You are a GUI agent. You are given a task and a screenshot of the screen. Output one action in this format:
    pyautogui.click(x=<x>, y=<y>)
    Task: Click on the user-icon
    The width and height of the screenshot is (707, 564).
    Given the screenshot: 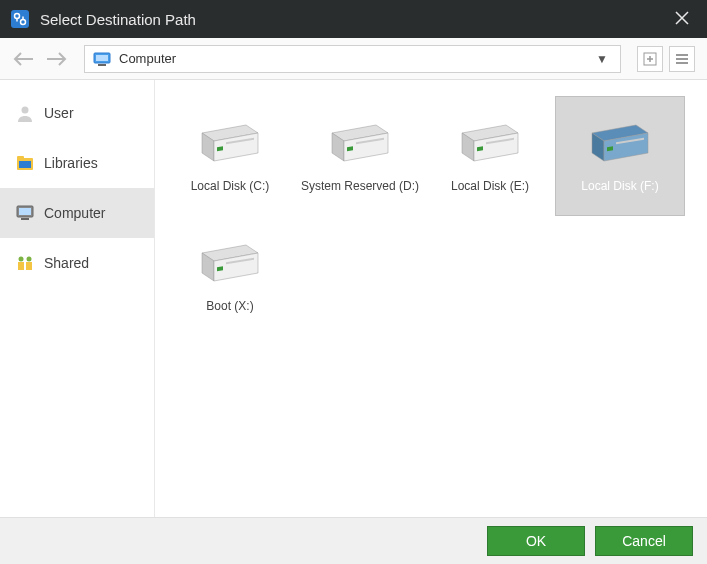 What is the action you would take?
    pyautogui.click(x=25, y=113)
    